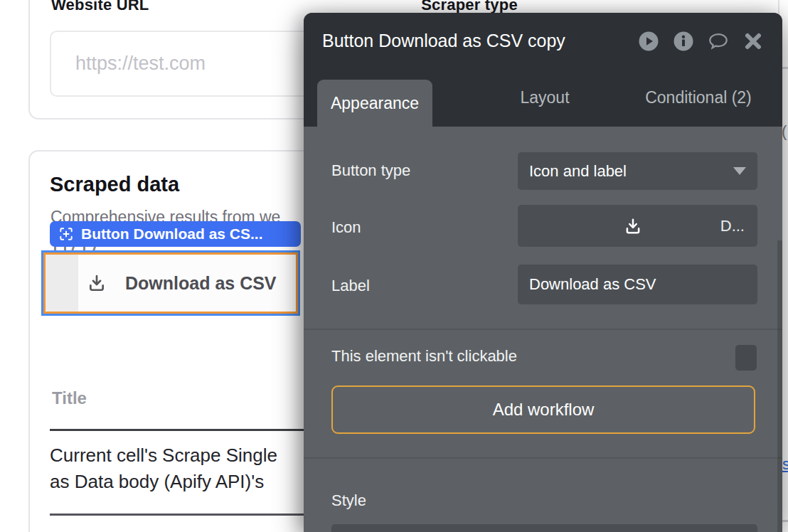 Image resolution: width=788 pixels, height=532 pixels. I want to click on panel-title: Button Download as CSV copy, so click(444, 41).